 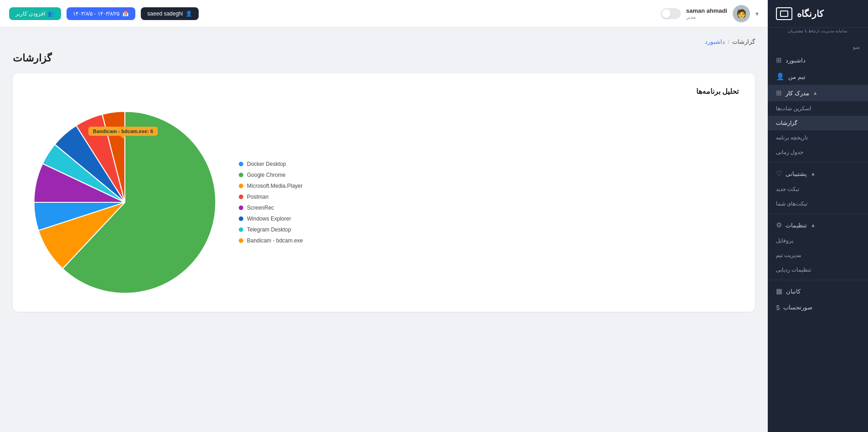 What do you see at coordinates (691, 17) in the screenshot?
I see `topbar-role: مدیر` at bounding box center [691, 17].